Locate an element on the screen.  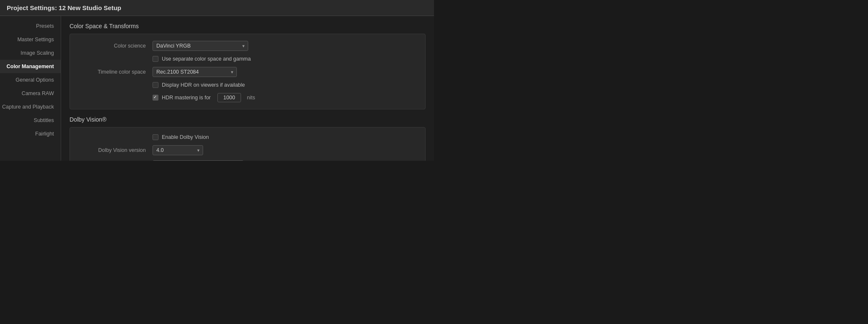
display-hdr-checkbox-row: Display HDR on viewers if available is located at coordinates (199, 85).